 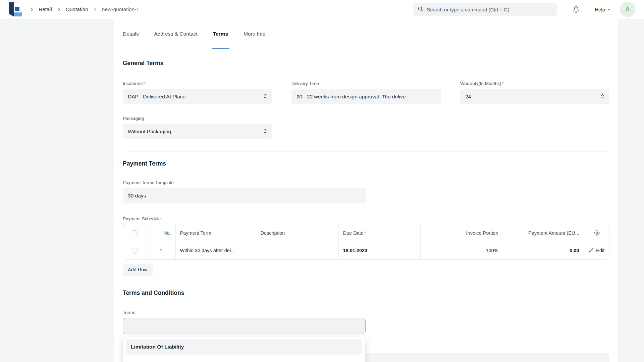 I want to click on cell-description, so click(x=297, y=251).